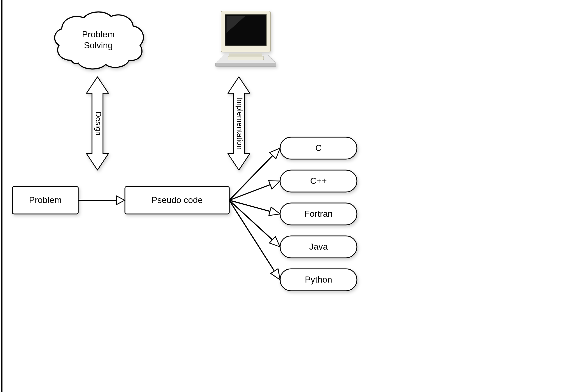 The image size is (573, 392). Describe the element at coordinates (255, 209) in the screenshot. I see `arrow-pseudo-to-fortran` at that location.